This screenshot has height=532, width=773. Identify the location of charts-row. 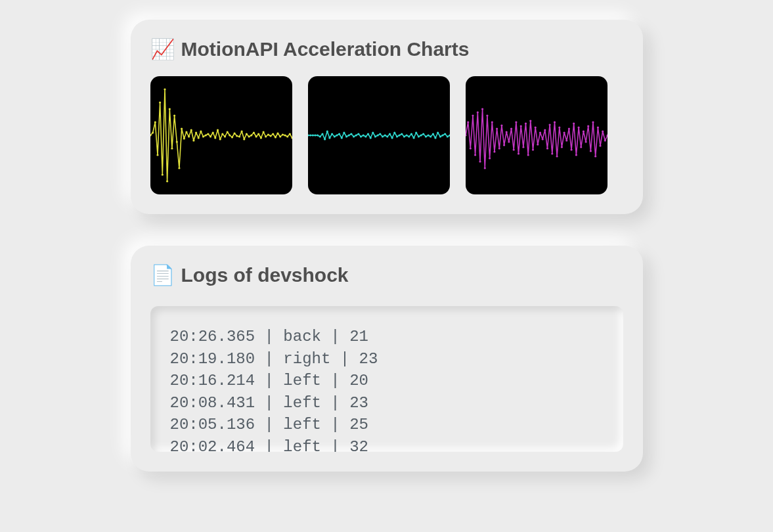
(387, 135).